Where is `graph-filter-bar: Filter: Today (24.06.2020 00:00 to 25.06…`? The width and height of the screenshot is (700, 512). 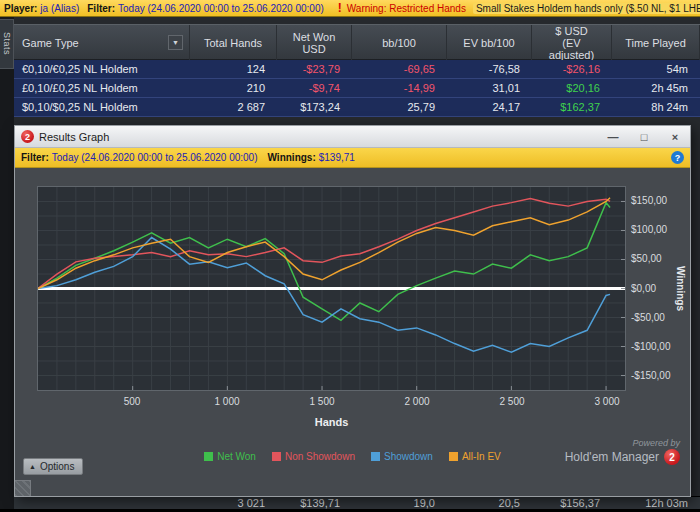 graph-filter-bar: Filter: Today (24.06.2020 00:00 to 25.06… is located at coordinates (352, 158).